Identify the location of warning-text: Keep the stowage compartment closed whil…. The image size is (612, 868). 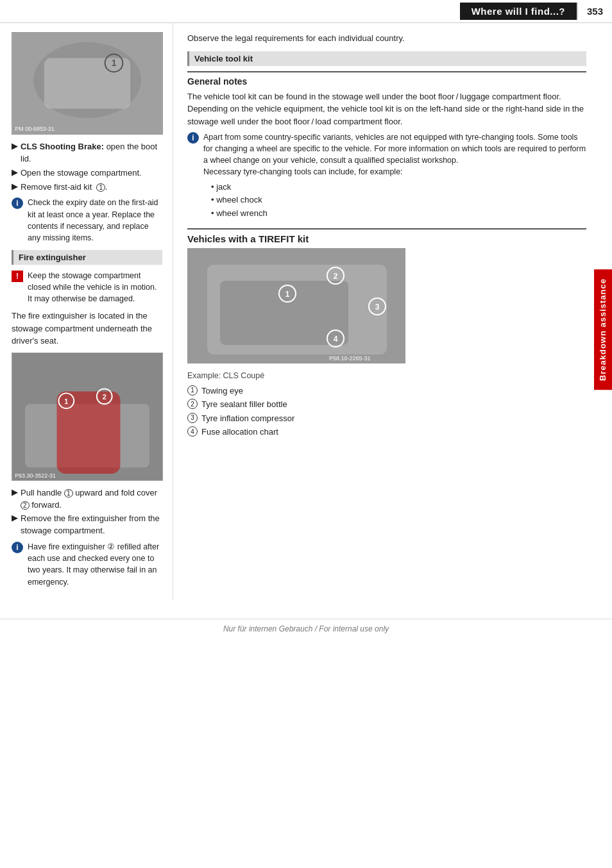
(95, 287).